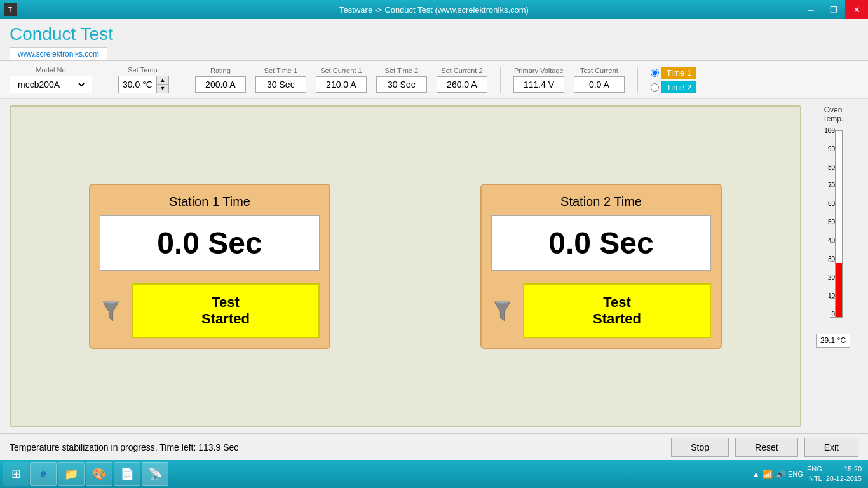 The image size is (868, 488). I want to click on primary-voltage-value: 111.4 V, so click(539, 85).